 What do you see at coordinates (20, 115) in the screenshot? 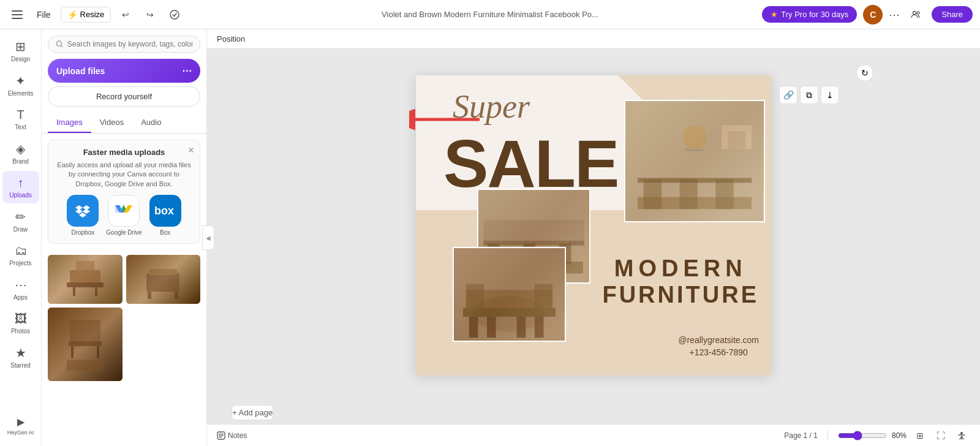
I see `text-icon: T` at bounding box center [20, 115].